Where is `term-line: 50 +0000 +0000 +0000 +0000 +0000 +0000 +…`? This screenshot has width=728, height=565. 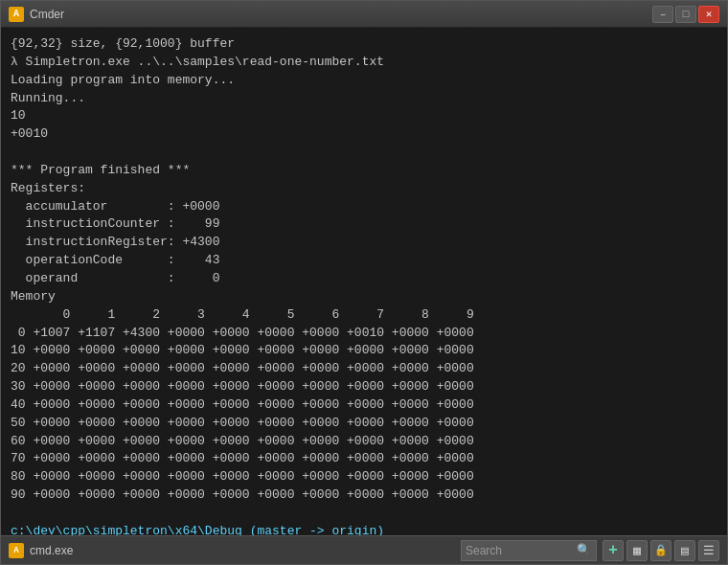 term-line: 50 +0000 +0000 +0000 +0000 +0000 +0000 +… is located at coordinates (364, 423).